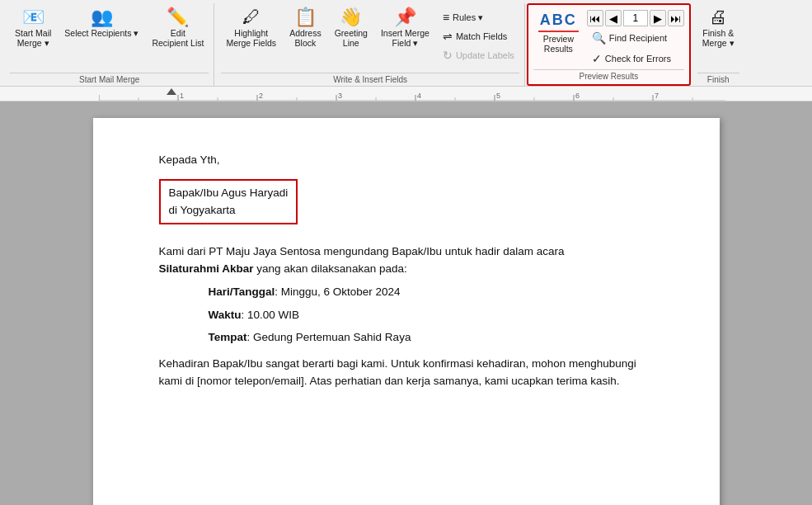 This screenshot has width=812, height=505. Describe the element at coordinates (559, 21) in the screenshot. I see `preview-results-abc: ABC` at that location.